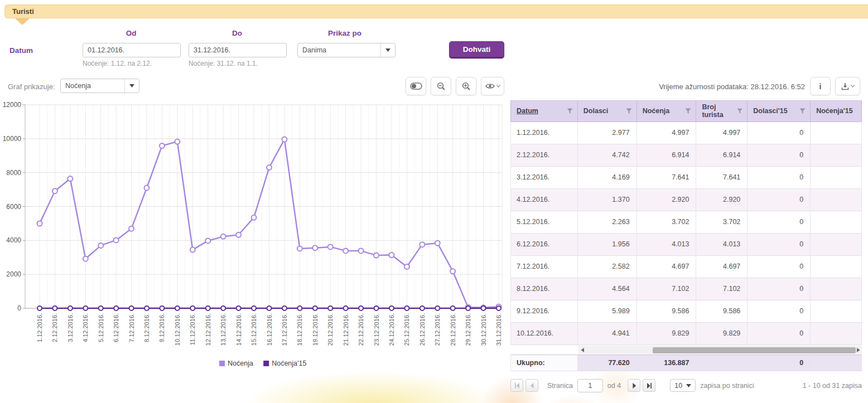 Image resolution: width=868 pixels, height=403 pixels. Describe the element at coordinates (686, 267) in the screenshot. I see `table-row: 7.12.2016.2.5824.6974.6970` at that location.